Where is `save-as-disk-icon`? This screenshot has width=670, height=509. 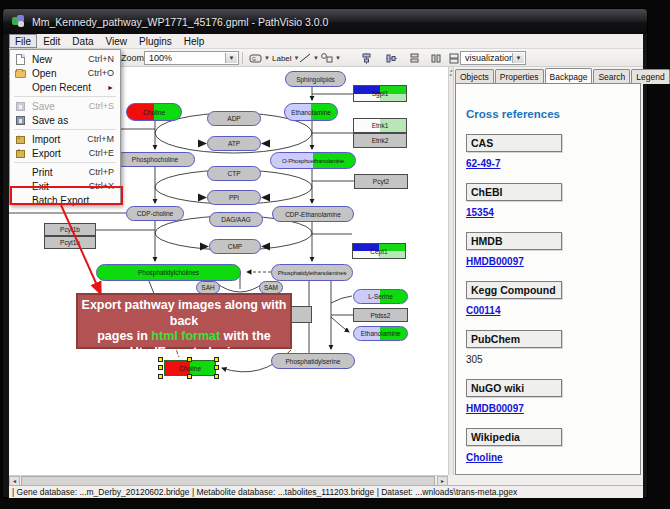
save-as-disk-icon is located at coordinates (20, 120).